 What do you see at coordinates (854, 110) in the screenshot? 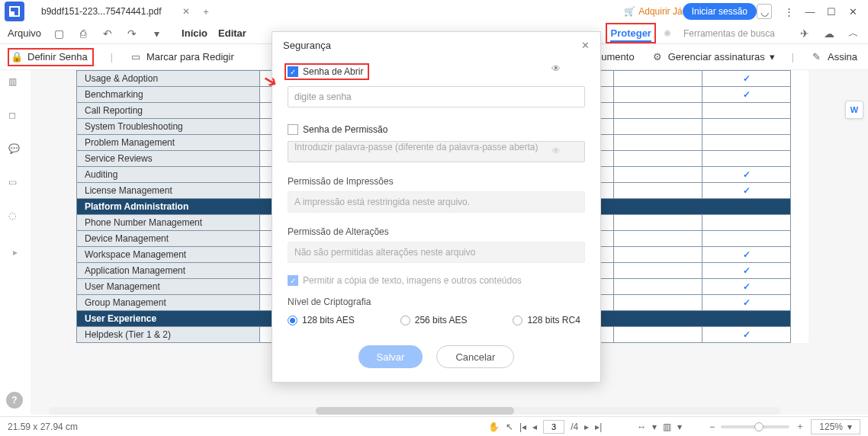
I see `word-export-badge: W` at bounding box center [854, 110].